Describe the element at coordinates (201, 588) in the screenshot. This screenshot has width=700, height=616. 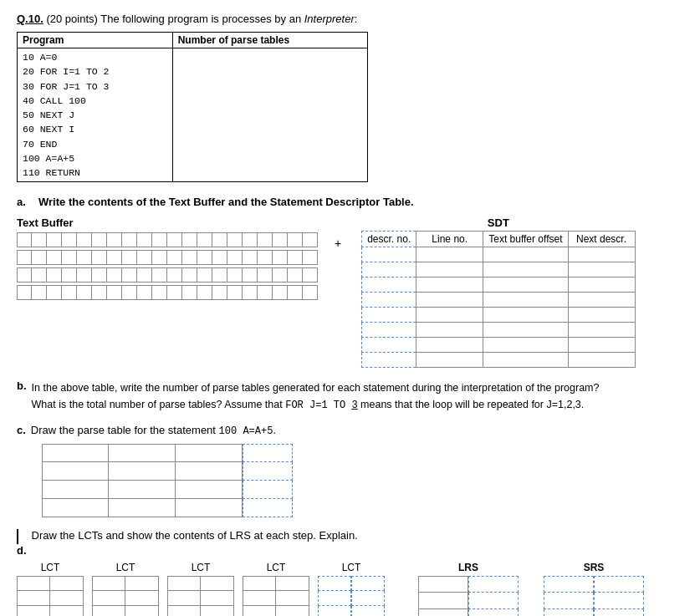
I see `lct-item-3: LCT` at that location.